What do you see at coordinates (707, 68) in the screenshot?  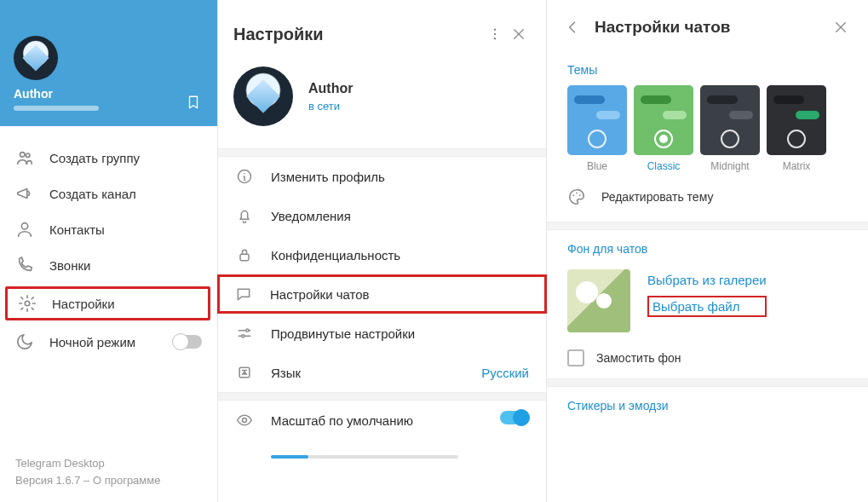 I see `themes-label: Темы` at bounding box center [707, 68].